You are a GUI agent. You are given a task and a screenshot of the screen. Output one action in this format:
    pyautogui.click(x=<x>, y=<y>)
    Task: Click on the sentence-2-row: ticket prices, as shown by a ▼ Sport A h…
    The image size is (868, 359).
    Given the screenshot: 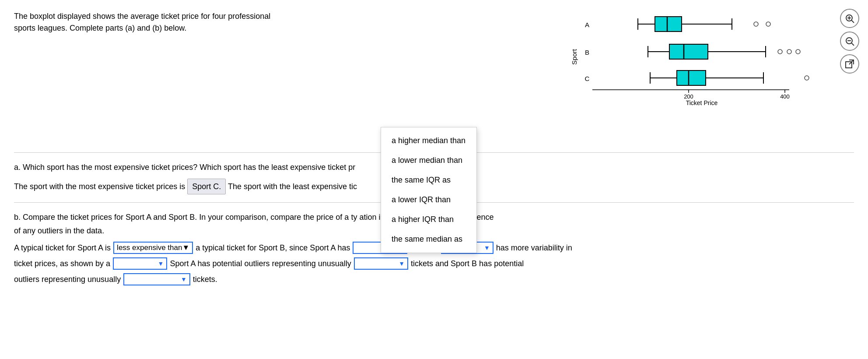 What is the action you would take?
    pyautogui.click(x=434, y=264)
    